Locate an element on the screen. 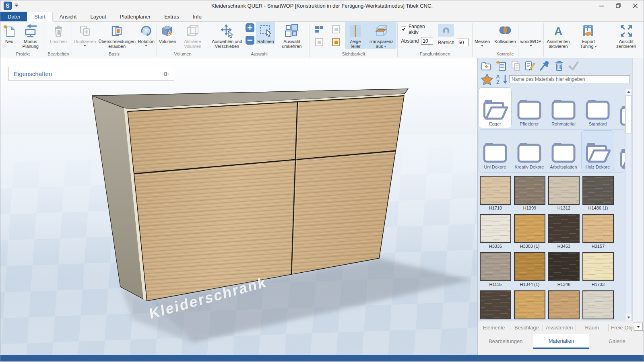  volumen-button: Volumen is located at coordinates (167, 33).